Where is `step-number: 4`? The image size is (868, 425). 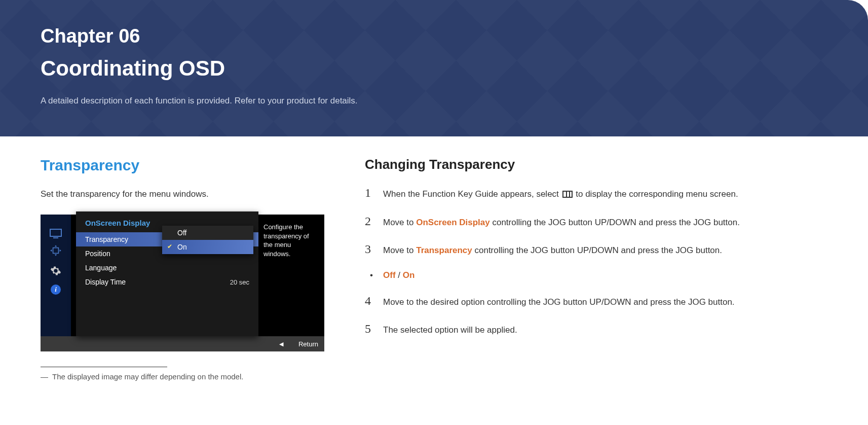
step-number: 4 is located at coordinates (374, 301).